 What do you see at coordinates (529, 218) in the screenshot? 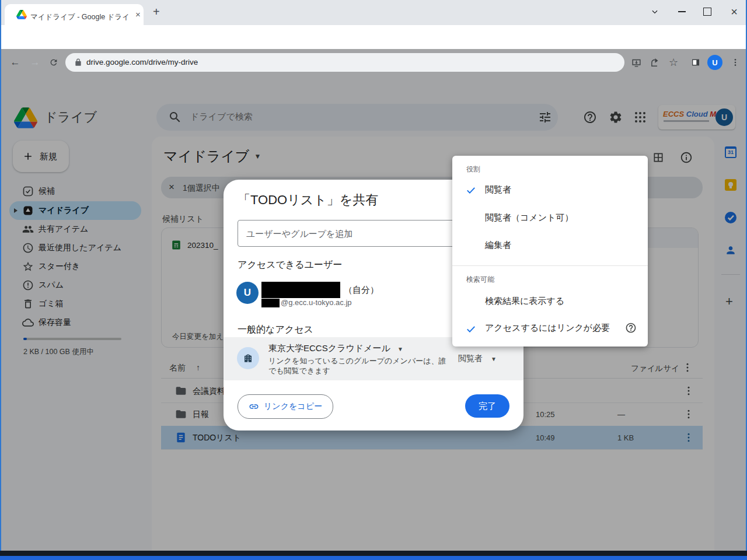
I see `menu-item-label: 閲覧者（コメント可）` at bounding box center [529, 218].